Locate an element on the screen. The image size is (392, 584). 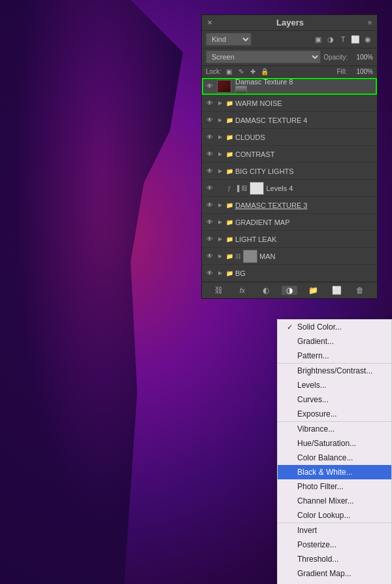
menu-item-gradient-map: Gradient Map... is located at coordinates (335, 574).